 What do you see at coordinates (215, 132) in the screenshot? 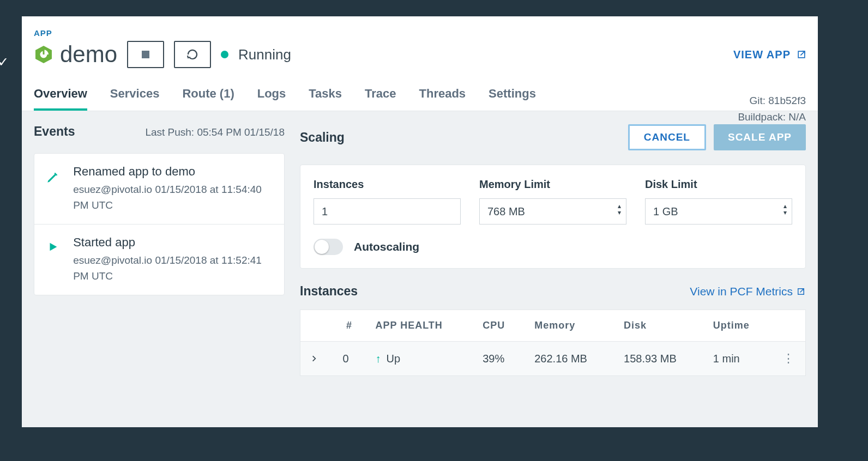
I see `last-push-text: Last Push: 05:54 PM 01/15/18` at bounding box center [215, 132].